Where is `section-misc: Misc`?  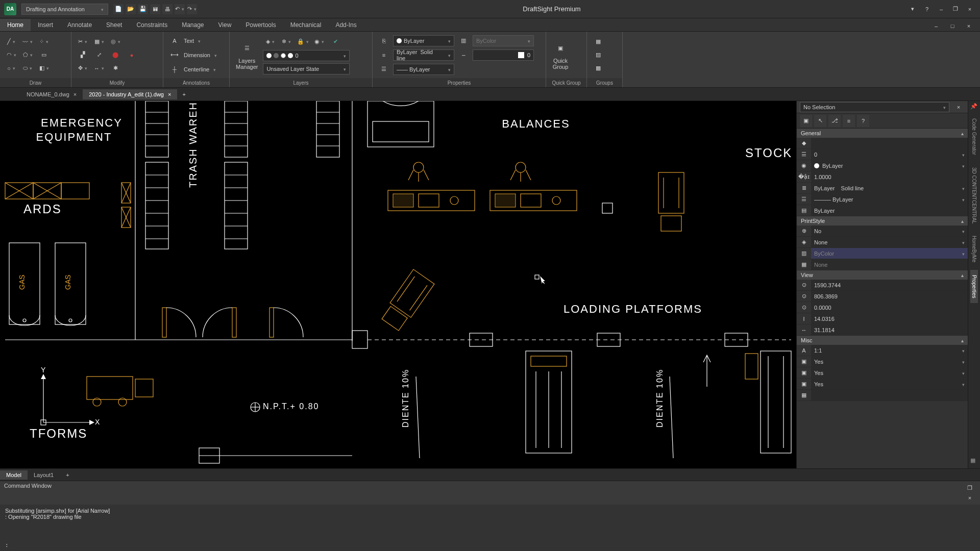 section-misc: Misc is located at coordinates (882, 340).